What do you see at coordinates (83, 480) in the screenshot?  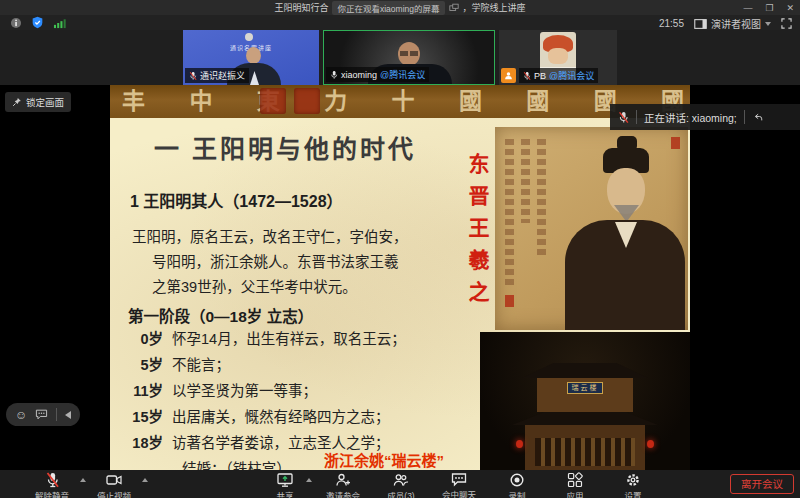 I see `mic-options-caret` at bounding box center [83, 480].